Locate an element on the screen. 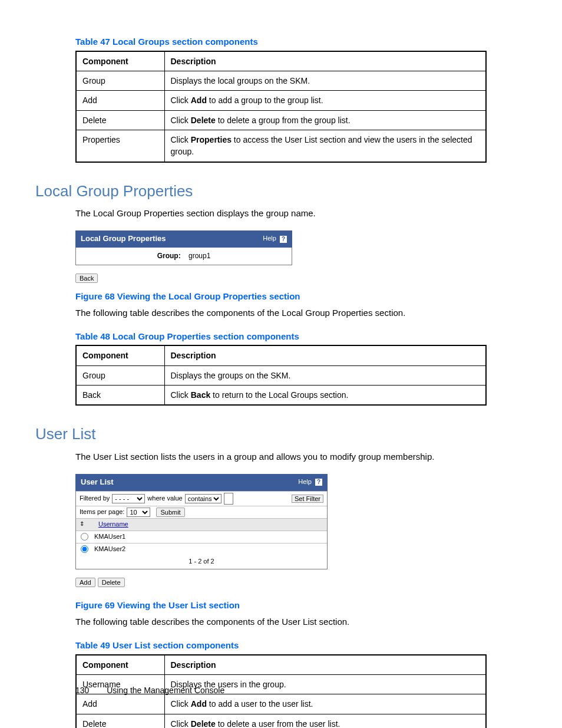 The image size is (562, 728). description-cell: Click Add to add a user to the user list… is located at coordinates (325, 704).